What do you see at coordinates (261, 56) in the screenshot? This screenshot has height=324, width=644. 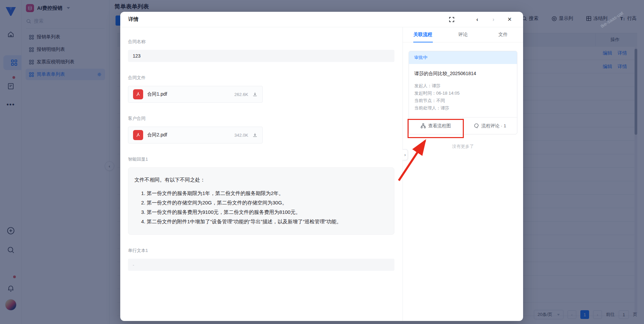 I see `contract-name-value: 123` at bounding box center [261, 56].